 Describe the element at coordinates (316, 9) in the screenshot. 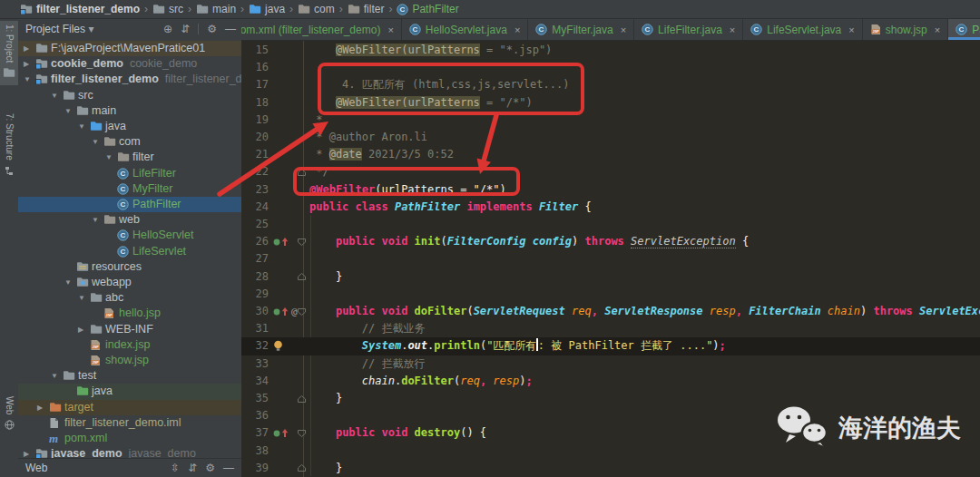

I see `breadcrumb-item-com: com` at that location.